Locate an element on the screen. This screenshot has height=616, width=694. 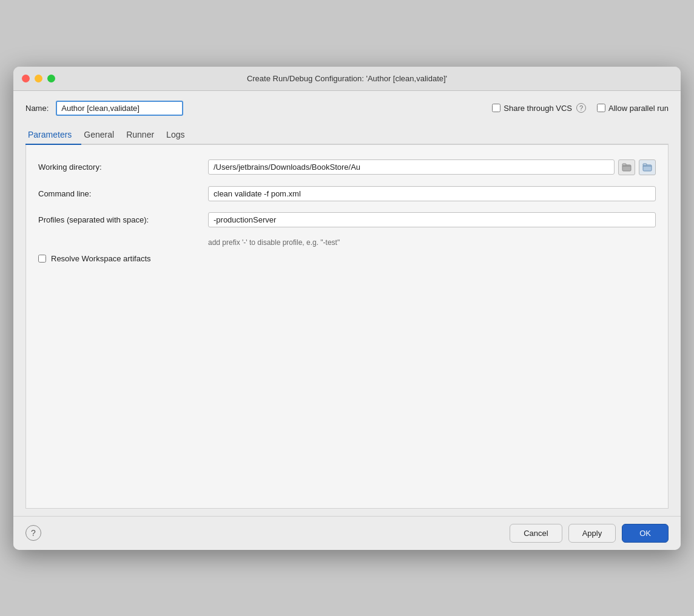
dialog-footer: ? Cancel Apply OK is located at coordinates (347, 533).